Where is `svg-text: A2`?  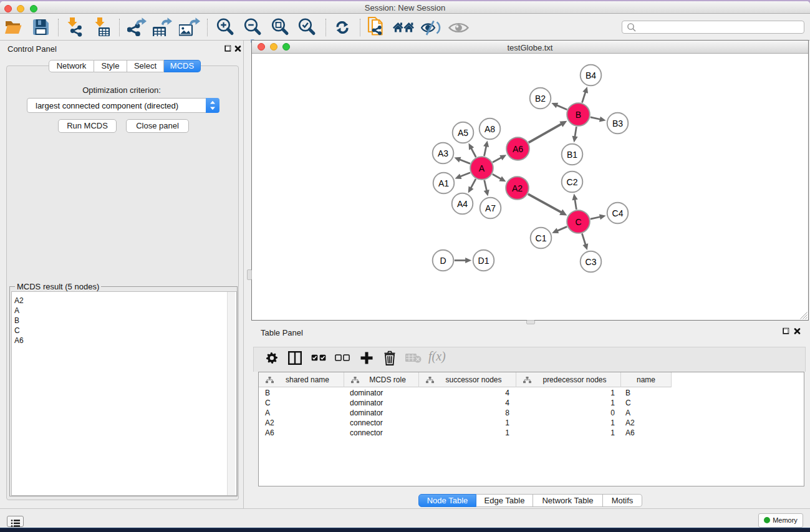
svg-text: A2 is located at coordinates (518, 188).